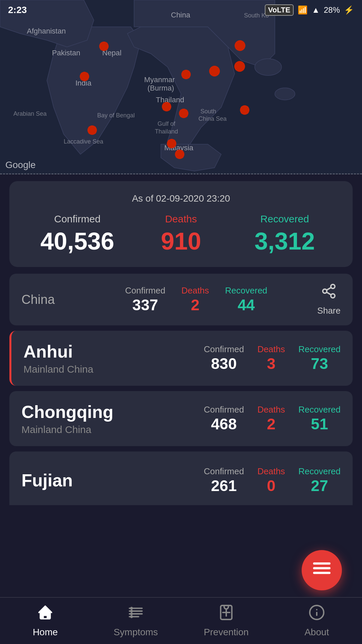 The width and height of the screenshot is (362, 644). Describe the element at coordinates (319, 410) in the screenshot. I see `chongqing-recovered-label: Recovered` at that location.